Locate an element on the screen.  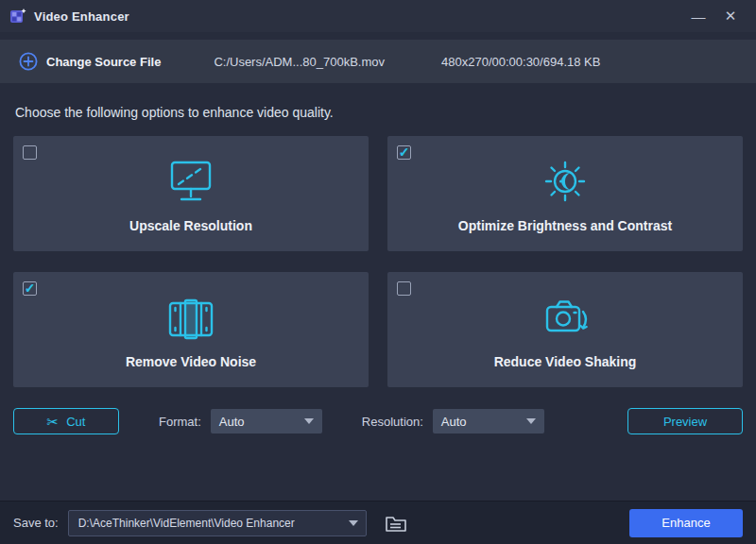
brightness-contrast-icon is located at coordinates (565, 180).